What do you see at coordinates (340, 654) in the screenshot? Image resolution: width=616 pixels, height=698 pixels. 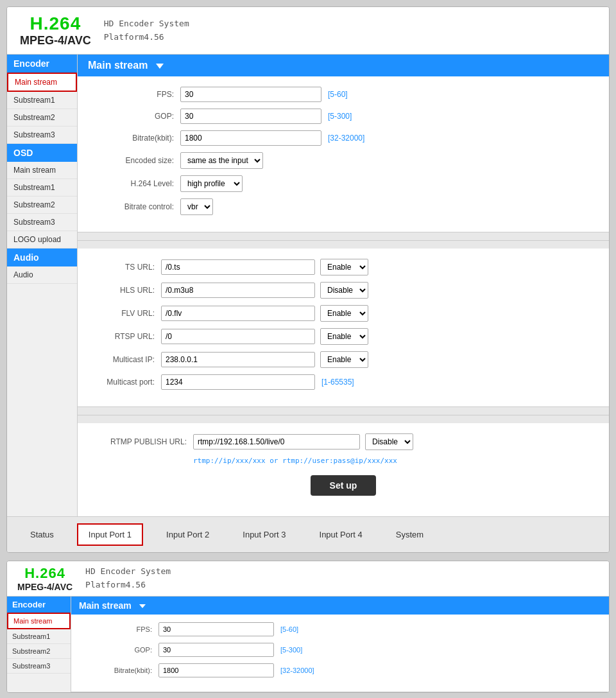 I see `form-area-2: FPS: [5-60] GOP: [5-300] Bitrate(kbit): …` at bounding box center [340, 654].